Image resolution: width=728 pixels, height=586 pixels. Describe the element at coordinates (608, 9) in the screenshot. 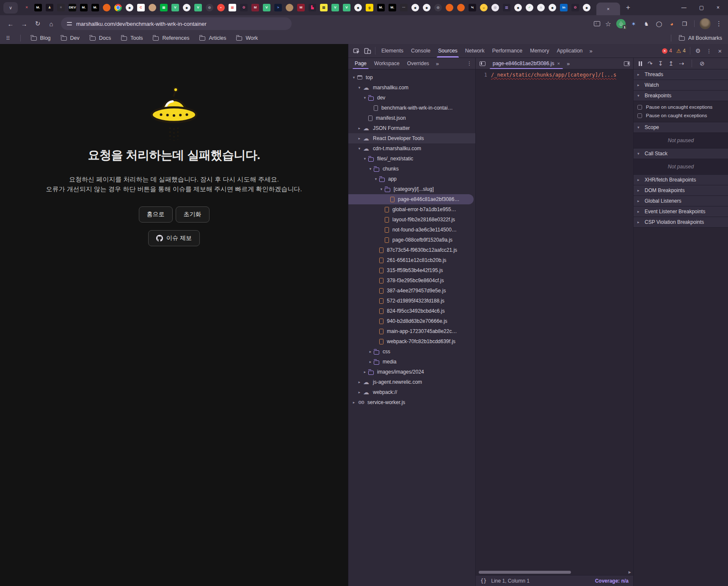

I see `active-tab: ×` at that location.